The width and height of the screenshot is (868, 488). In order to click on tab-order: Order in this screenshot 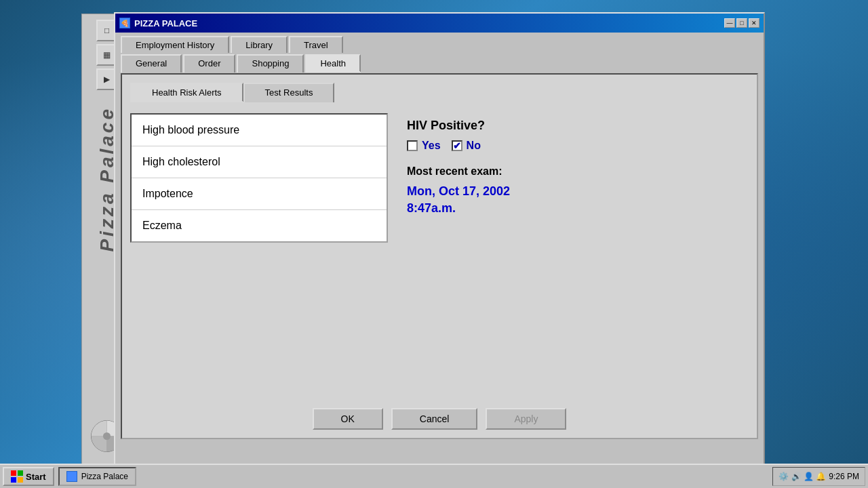, I will do `click(209, 64)`.